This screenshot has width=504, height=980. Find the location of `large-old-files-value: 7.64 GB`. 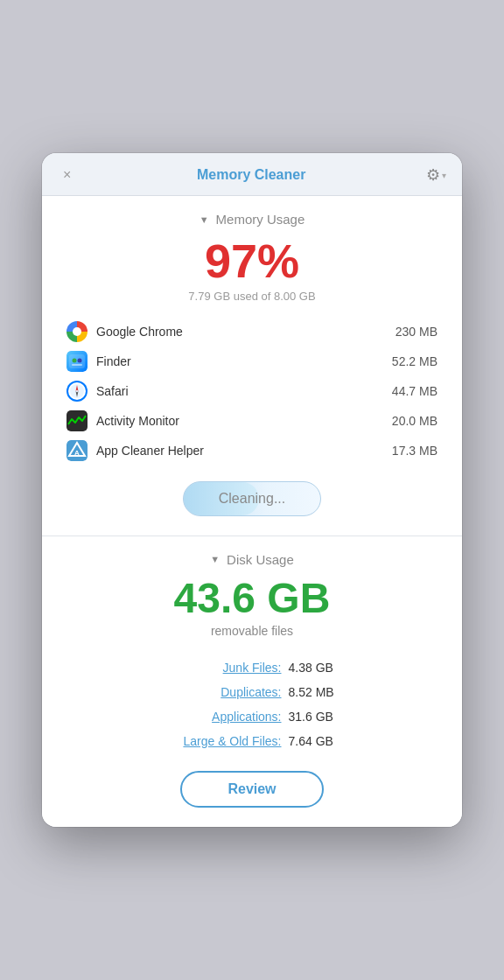

large-old-files-value: 7.64 GB is located at coordinates (319, 741).